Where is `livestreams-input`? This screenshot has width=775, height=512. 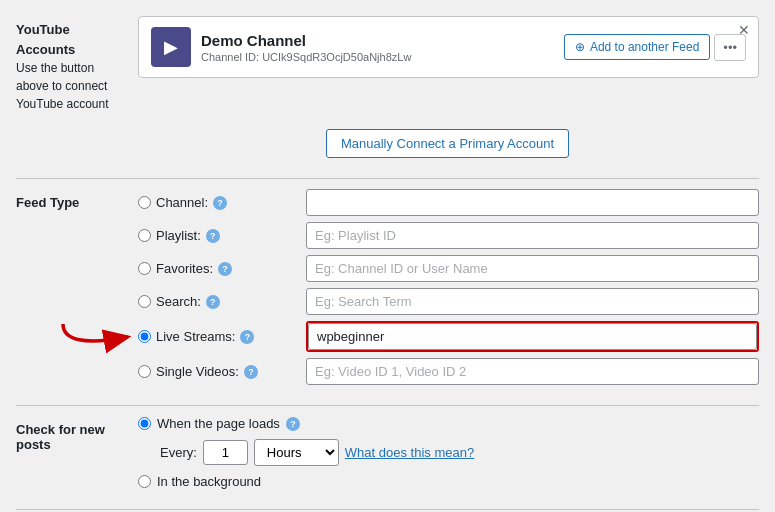 livestreams-input is located at coordinates (532, 336).